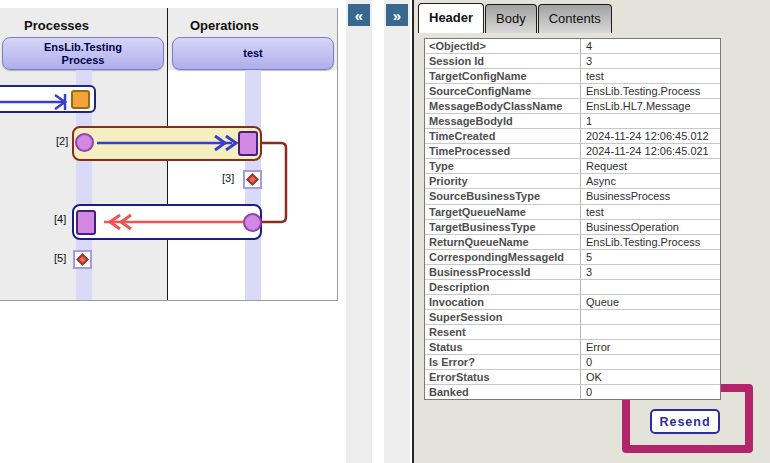 The image size is (770, 463). Describe the element at coordinates (83, 48) in the screenshot. I see `process-host-label-line1: EnsLib.Testing` at that location.